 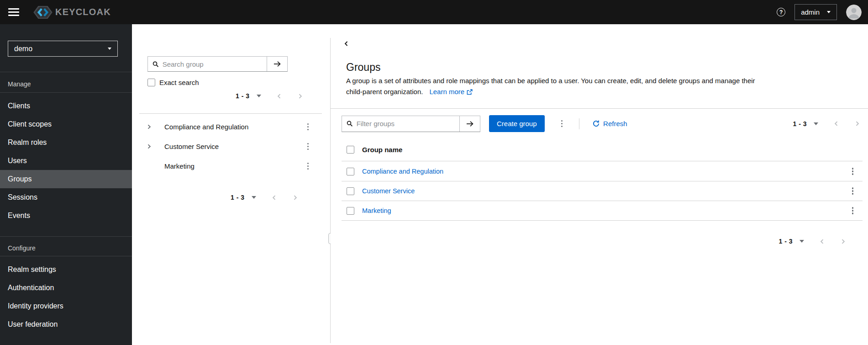 What do you see at coordinates (388, 191) in the screenshot?
I see `group-link: Customer Service` at bounding box center [388, 191].